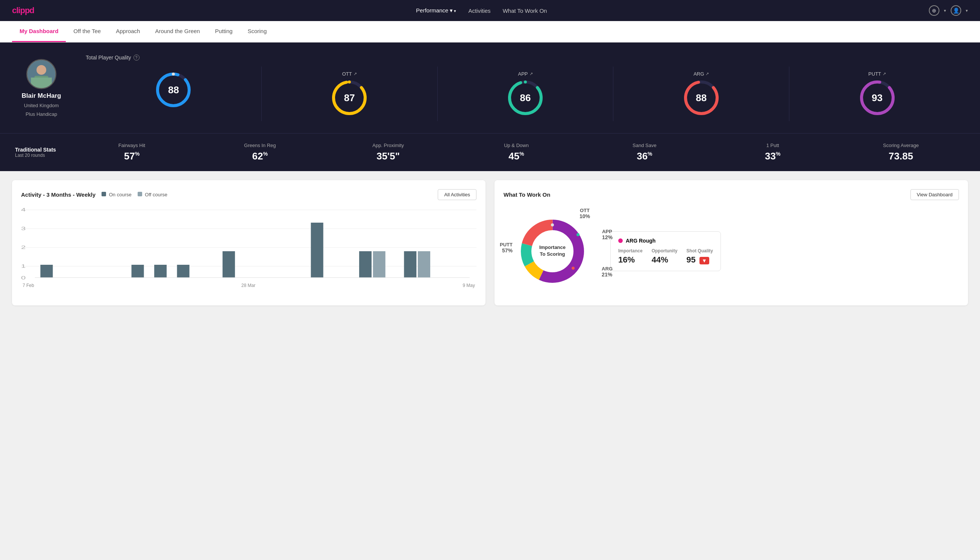 The width and height of the screenshot is (980, 560). Describe the element at coordinates (349, 98) in the screenshot. I see `gauge-ott-circle: 87` at that location.